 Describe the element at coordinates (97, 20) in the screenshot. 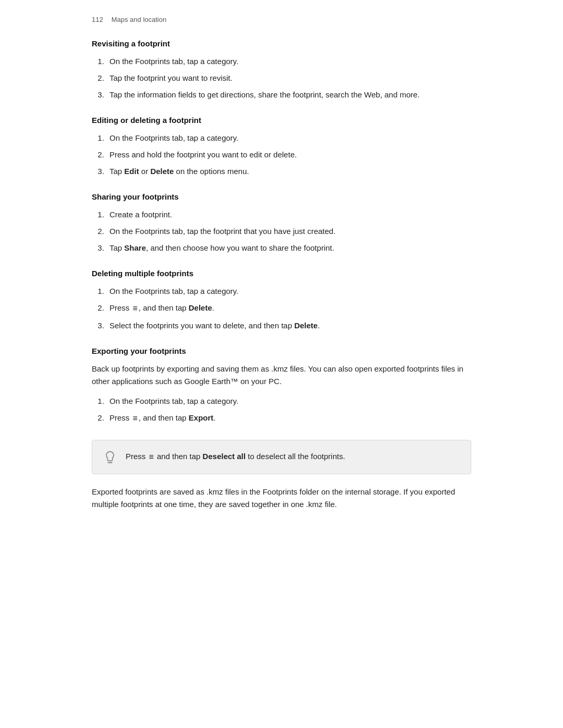

I see `page-number: 112` at that location.